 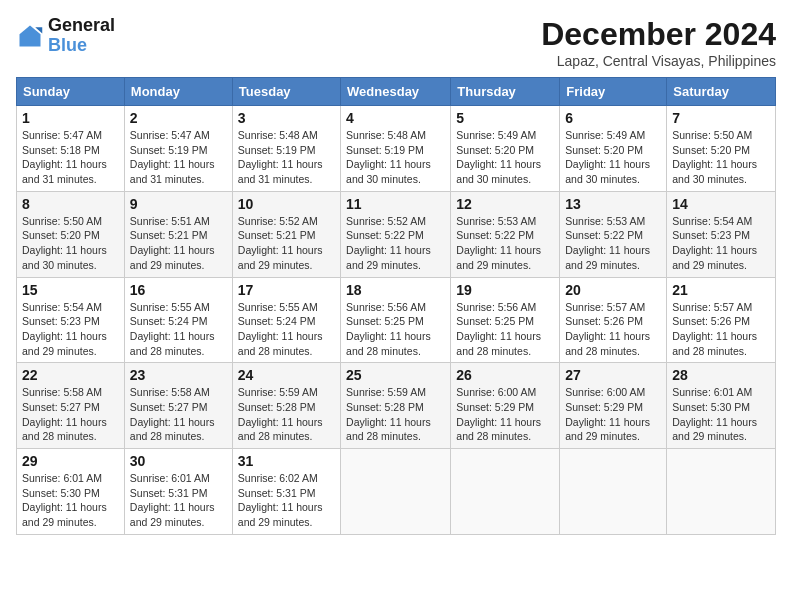 I want to click on day-info: Sunrise: 5:51 AMSunset: 5:21 PMDaylight:…, so click(x=178, y=244).